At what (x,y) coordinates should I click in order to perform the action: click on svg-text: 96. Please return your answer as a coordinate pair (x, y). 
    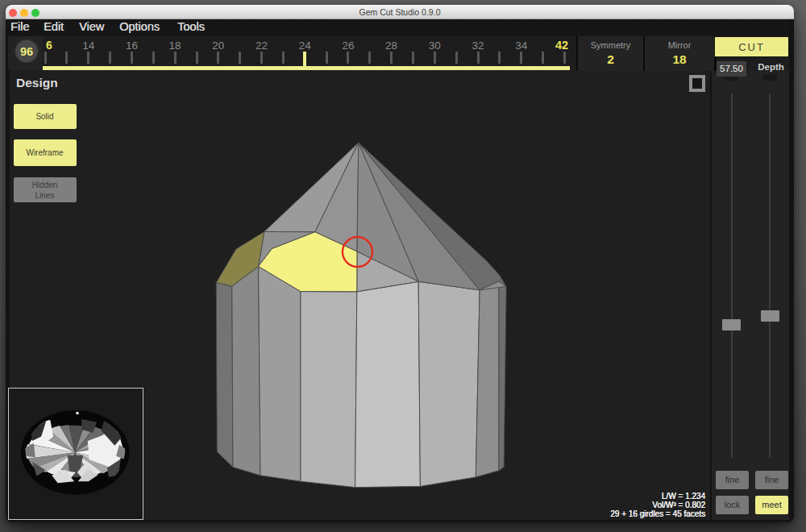
    Looking at the image, I should click on (27, 52).